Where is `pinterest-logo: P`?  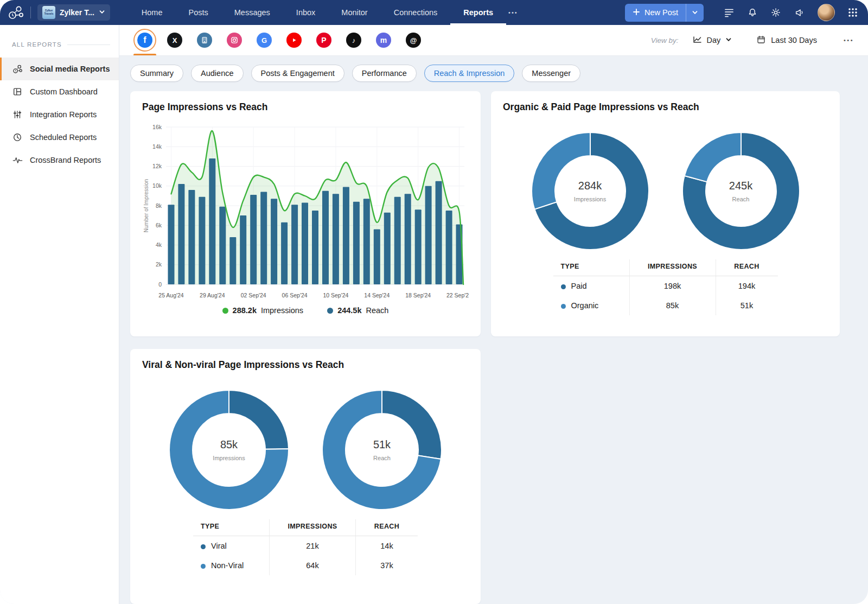
pinterest-logo: P is located at coordinates (324, 40).